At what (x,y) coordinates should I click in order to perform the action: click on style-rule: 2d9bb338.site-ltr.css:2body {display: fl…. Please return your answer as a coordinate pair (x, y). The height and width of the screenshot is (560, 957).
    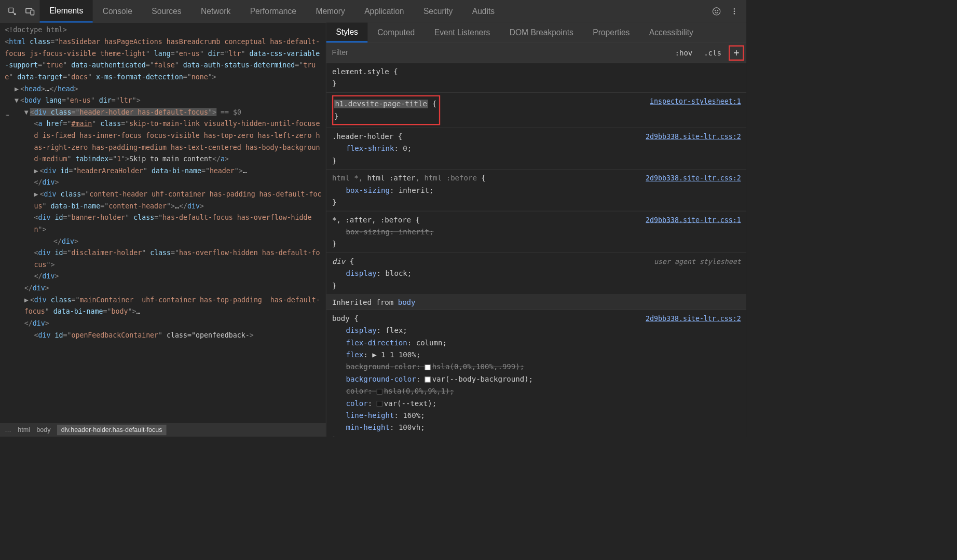
    Looking at the image, I should click on (537, 373).